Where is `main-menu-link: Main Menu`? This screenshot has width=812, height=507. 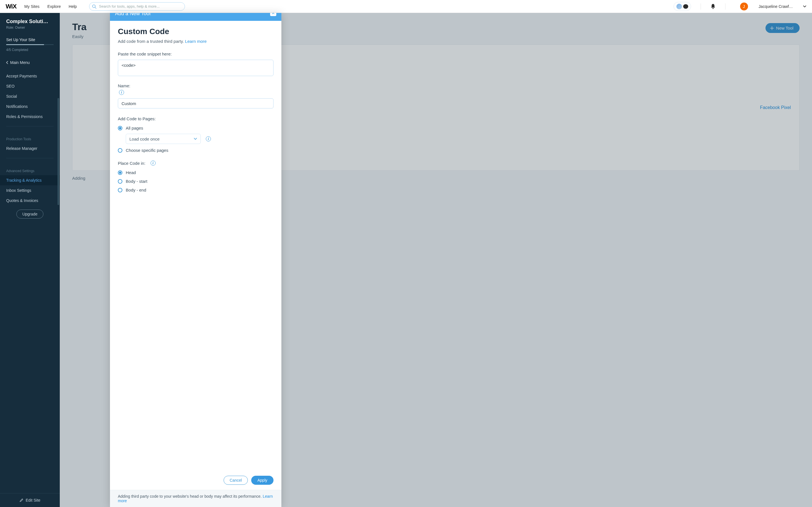 main-menu-link: Main Menu is located at coordinates (30, 62).